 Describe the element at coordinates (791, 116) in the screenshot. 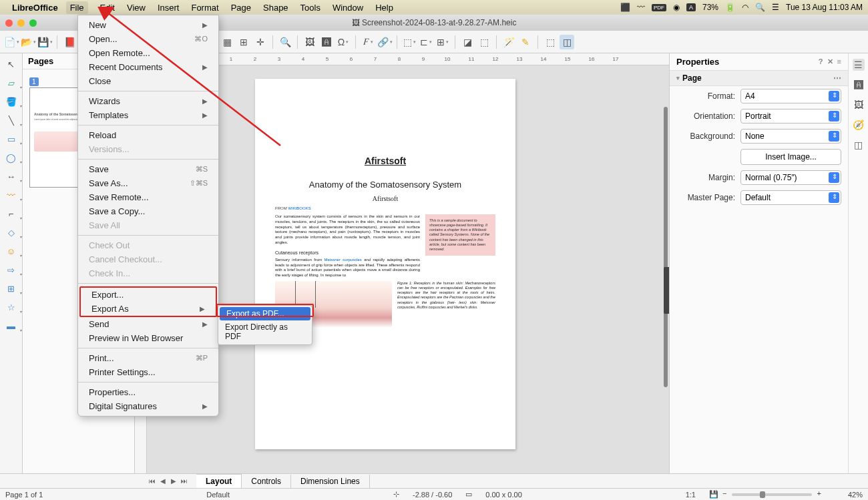

I see `orientation-select: Portrait` at that location.